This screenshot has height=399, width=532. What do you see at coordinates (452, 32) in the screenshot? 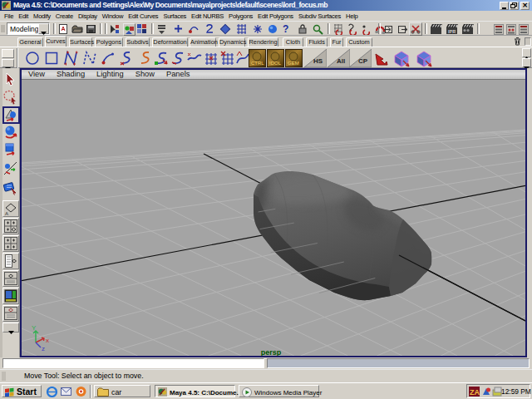
I see `svg-text: IPR` at bounding box center [452, 32].